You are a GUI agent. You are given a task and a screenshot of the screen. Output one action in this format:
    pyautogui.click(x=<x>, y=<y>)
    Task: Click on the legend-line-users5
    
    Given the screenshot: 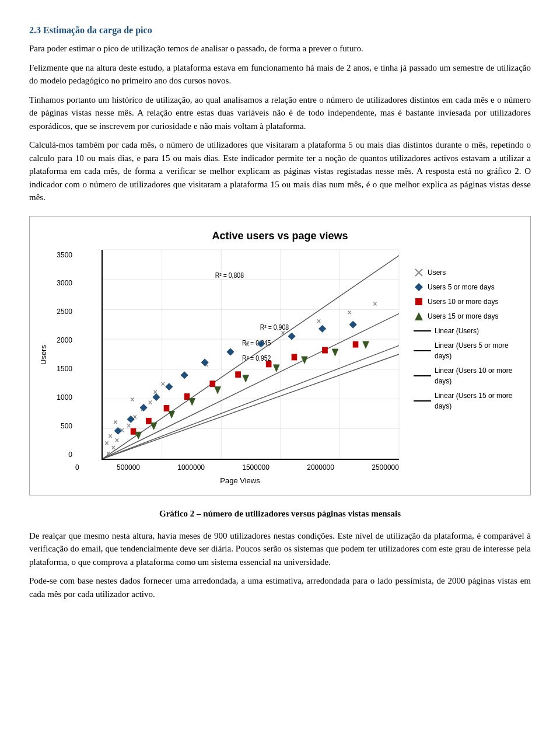 What is the action you would take?
    pyautogui.click(x=422, y=351)
    